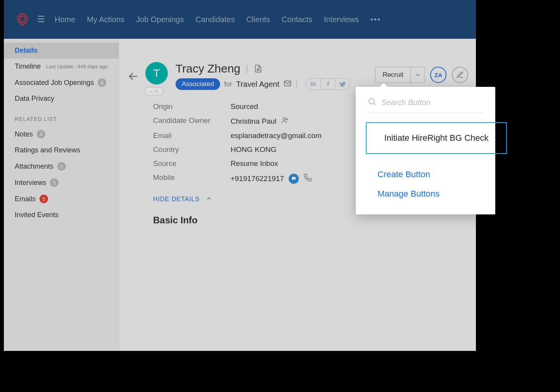 Image resolution: width=560 pixels, height=392 pixels. Describe the element at coordinates (372, 102) in the screenshot. I see `search-icon` at that location.